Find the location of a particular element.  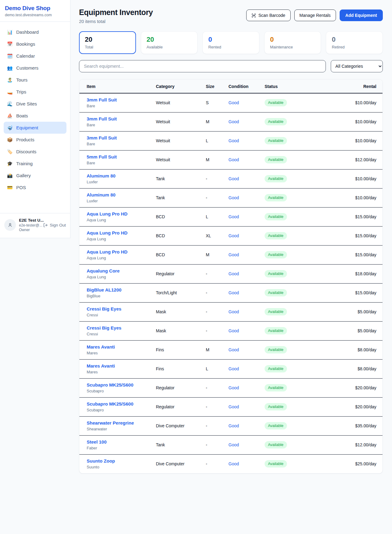

item-brand: Luxfer is located at coordinates (121, 201).